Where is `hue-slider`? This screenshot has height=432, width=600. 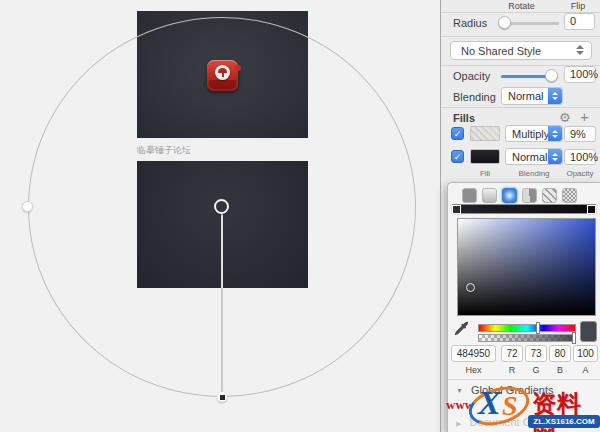
hue-slider is located at coordinates (527, 328).